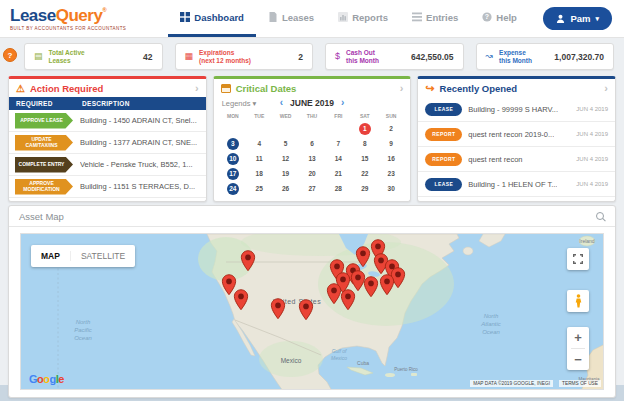  What do you see at coordinates (339, 358) in the screenshot?
I see `svg-text: Mexico` at bounding box center [339, 358].